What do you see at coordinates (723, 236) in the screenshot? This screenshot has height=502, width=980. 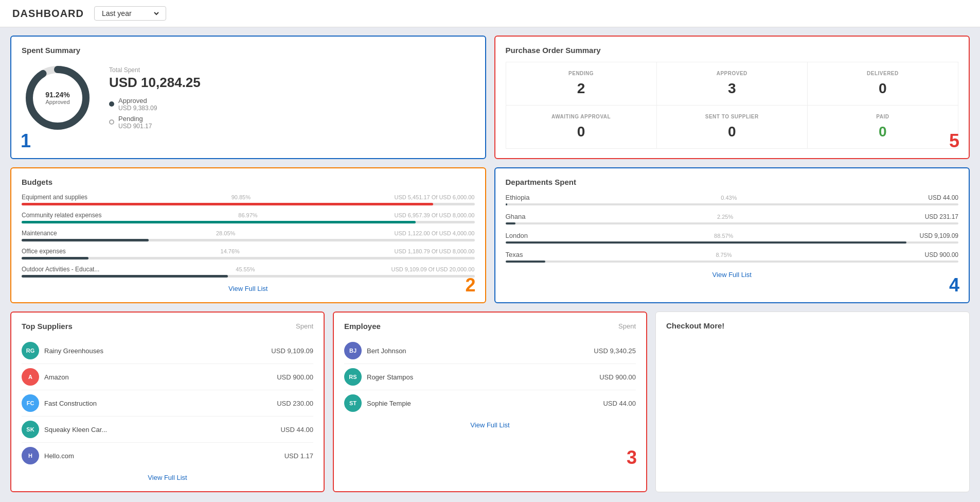 I see `dept-pct: 88.57%` at bounding box center [723, 236].